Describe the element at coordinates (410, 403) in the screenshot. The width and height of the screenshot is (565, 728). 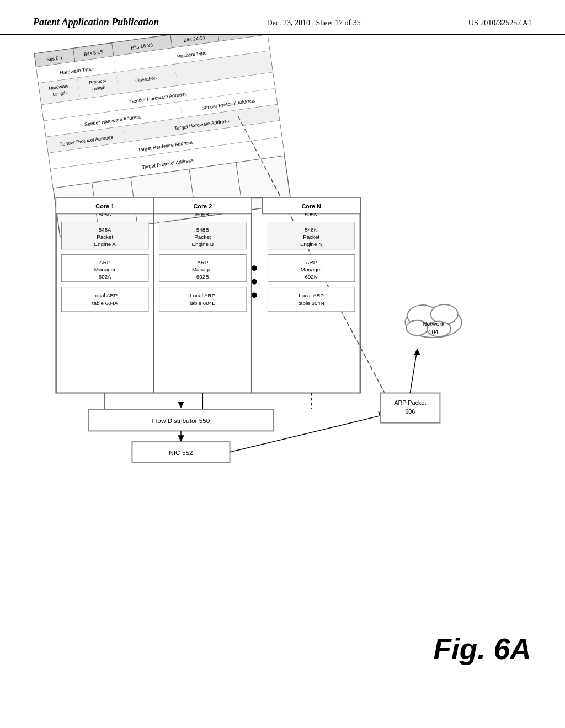
I see `svg-text: ARP Packet` at that location.